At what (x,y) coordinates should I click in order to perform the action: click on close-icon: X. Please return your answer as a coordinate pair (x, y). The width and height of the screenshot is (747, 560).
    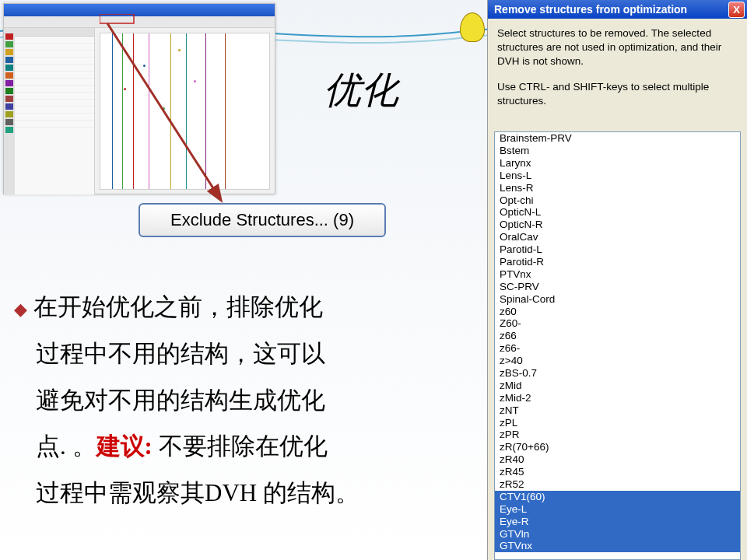
    Looking at the image, I should click on (736, 9).